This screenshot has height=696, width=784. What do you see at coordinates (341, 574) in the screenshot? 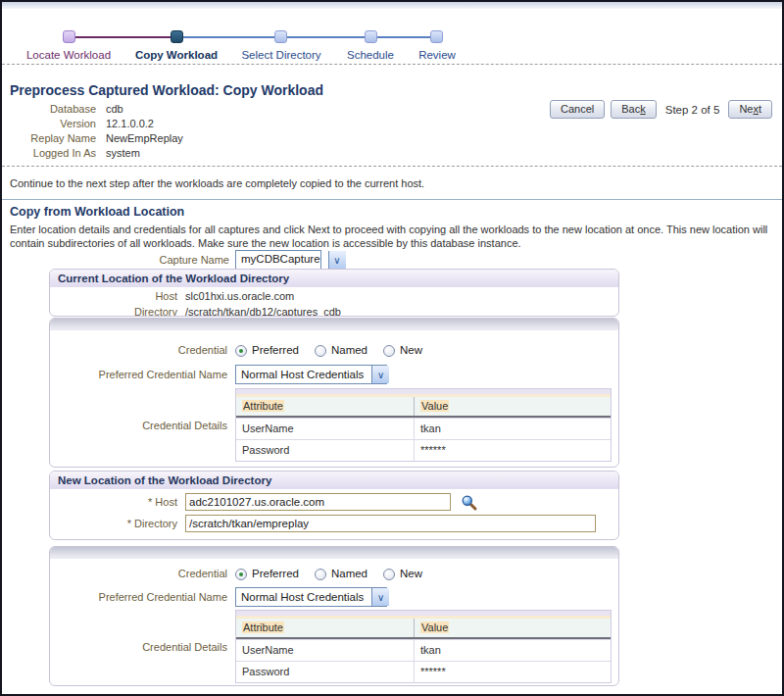
I see `radio-named-2: Named` at bounding box center [341, 574].